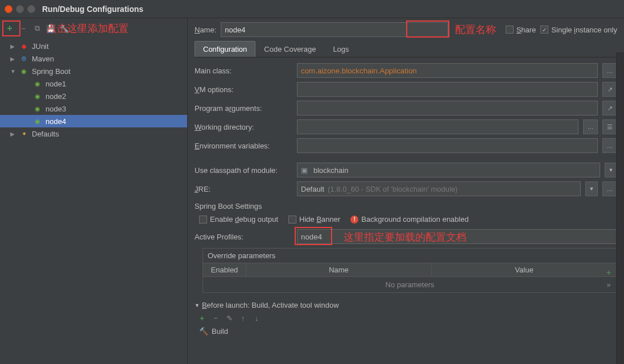 The width and height of the screenshot is (624, 364). What do you see at coordinates (9, 9) in the screenshot?
I see `window-close-button` at bounding box center [9, 9].